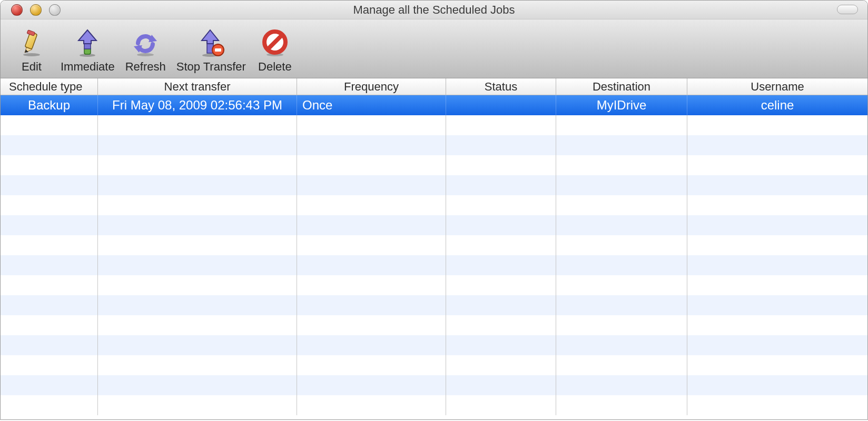 This screenshot has height=421, width=868. Describe the element at coordinates (275, 50) in the screenshot. I see `delete-button: Delete` at that location.